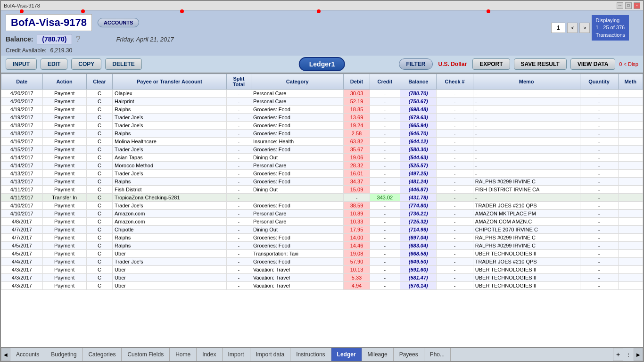 This screenshot has width=644, height=362. Describe the element at coordinates (356, 141) in the screenshot. I see `table-cell: 63.82` at that location.